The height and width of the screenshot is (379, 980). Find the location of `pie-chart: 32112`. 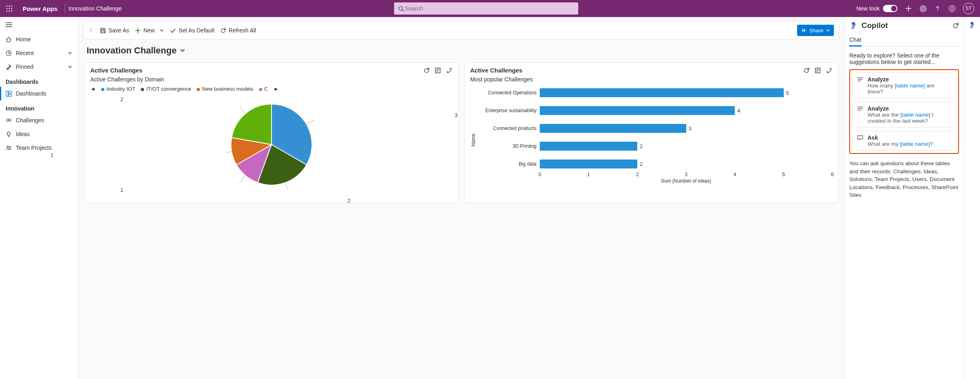

pie-chart: 32112 is located at coordinates (271, 145).